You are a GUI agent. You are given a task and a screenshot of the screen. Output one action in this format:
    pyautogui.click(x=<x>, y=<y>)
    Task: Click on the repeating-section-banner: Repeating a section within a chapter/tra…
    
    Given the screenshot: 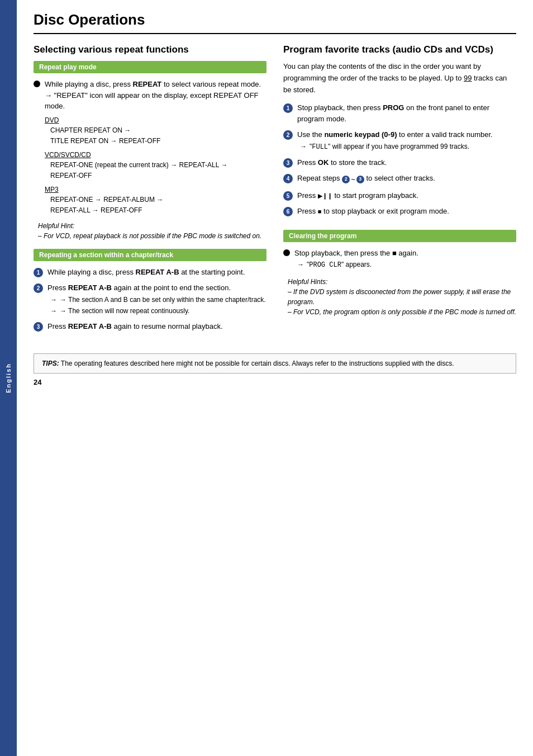 What is the action you would take?
    pyautogui.click(x=150, y=255)
    